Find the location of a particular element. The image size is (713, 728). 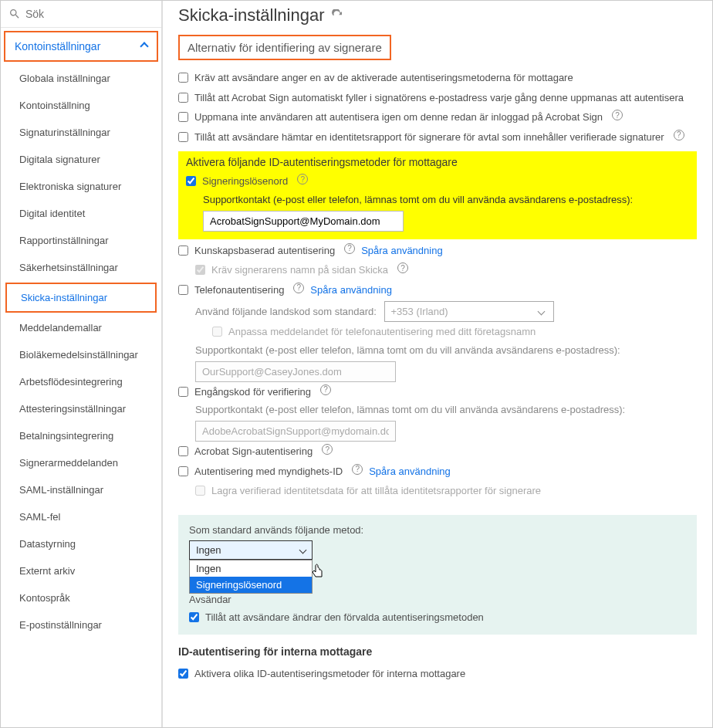

opt-autofill: Tillåt att Acrobat Sign automatiskt fyll… is located at coordinates (438, 98).